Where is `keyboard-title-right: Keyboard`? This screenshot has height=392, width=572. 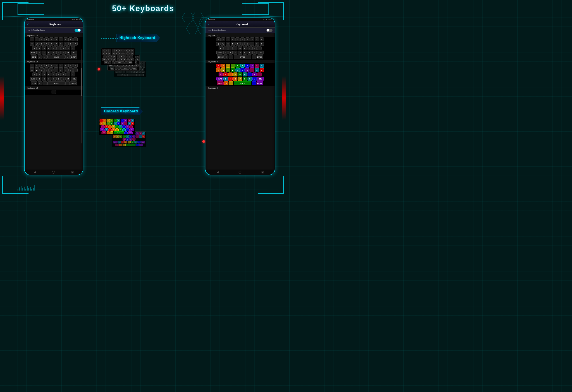 keyboard-title-right: Keyboard is located at coordinates (242, 24).